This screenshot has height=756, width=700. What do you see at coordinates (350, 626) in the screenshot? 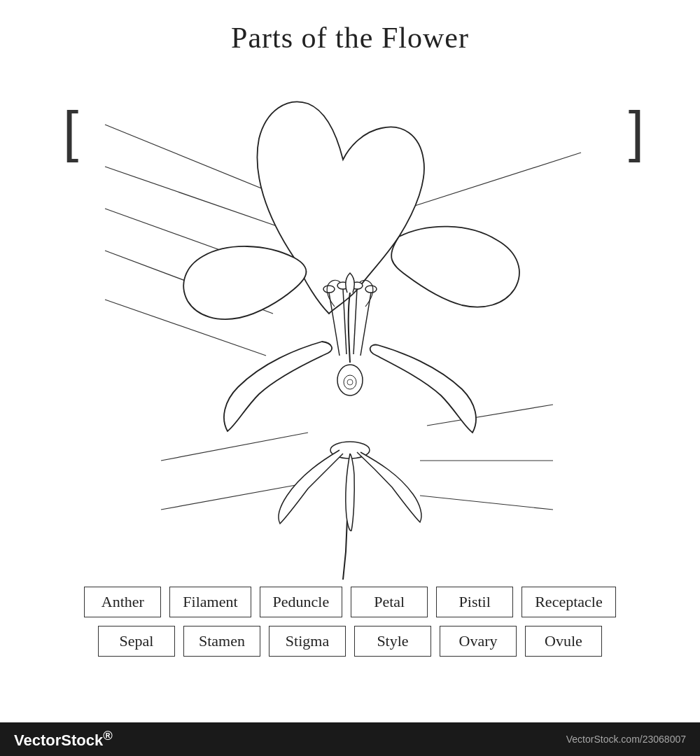
I see `word-bank: Anther Filament Peduncle Petal Pistil Re…` at bounding box center [350, 626].